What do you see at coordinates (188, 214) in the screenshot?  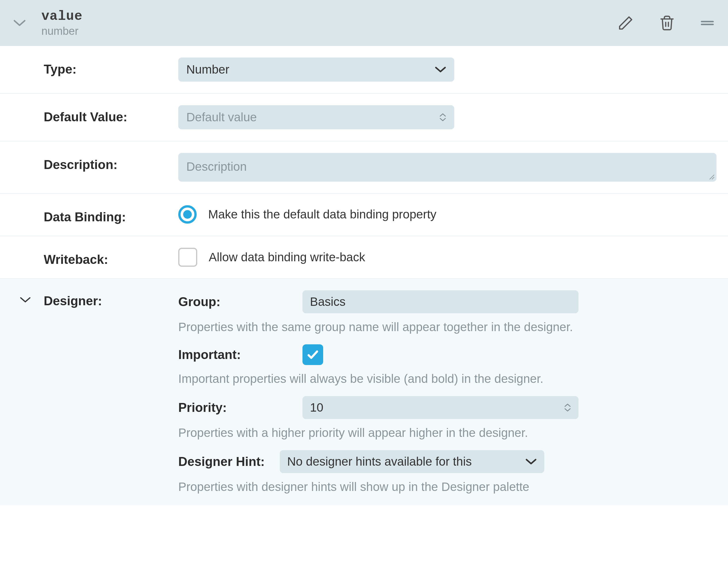 I see `radio-dot-icon` at bounding box center [188, 214].